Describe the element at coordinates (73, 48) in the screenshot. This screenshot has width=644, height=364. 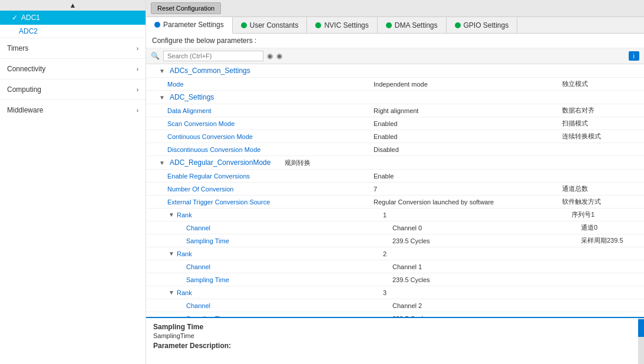
I see `sidebar-item-timers: Timers ›` at that location.